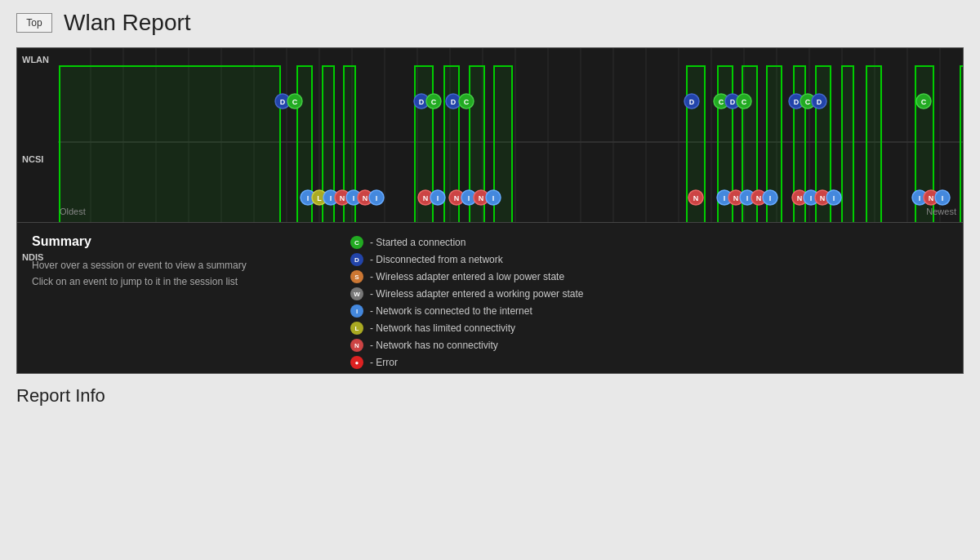 The height and width of the screenshot is (560, 980). What do you see at coordinates (649, 311) in the screenshot?
I see `legend-item: I- Network is connected to the internet` at bounding box center [649, 311].